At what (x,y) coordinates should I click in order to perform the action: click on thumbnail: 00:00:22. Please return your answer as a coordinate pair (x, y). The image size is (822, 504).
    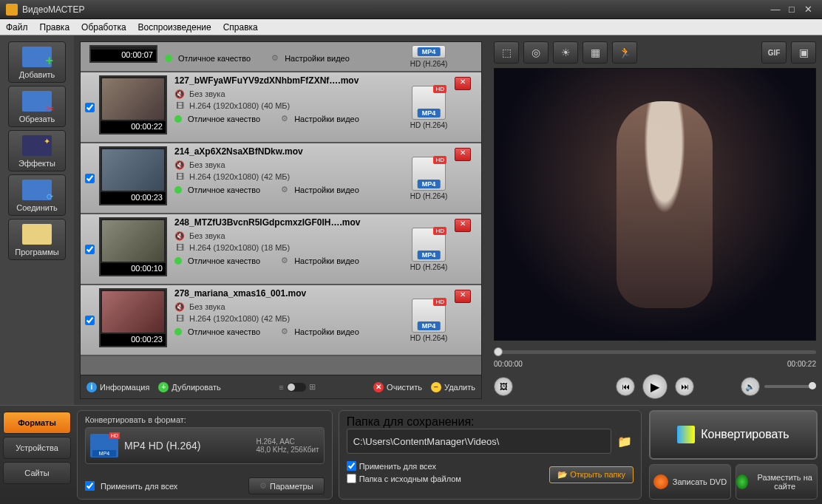
    Looking at the image, I should click on (133, 105).